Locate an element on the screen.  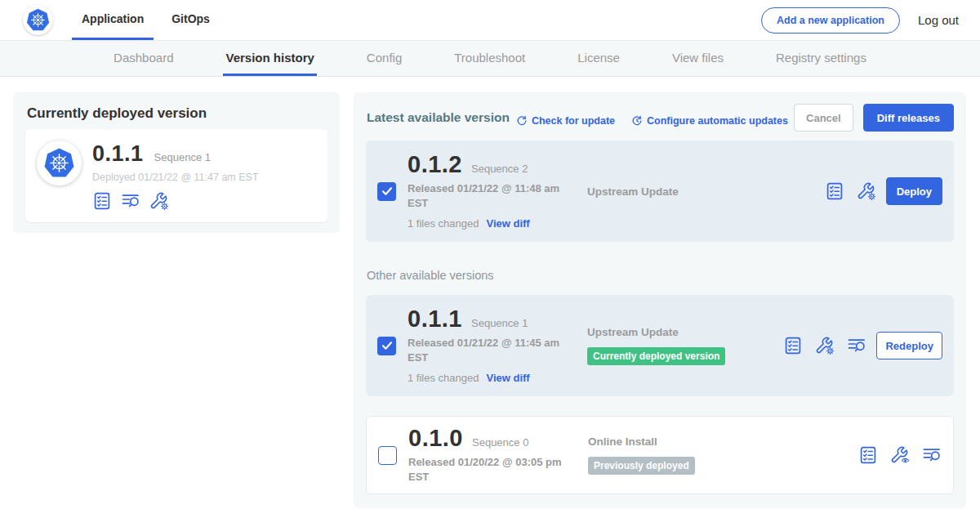
auto-update-icon is located at coordinates (637, 121).